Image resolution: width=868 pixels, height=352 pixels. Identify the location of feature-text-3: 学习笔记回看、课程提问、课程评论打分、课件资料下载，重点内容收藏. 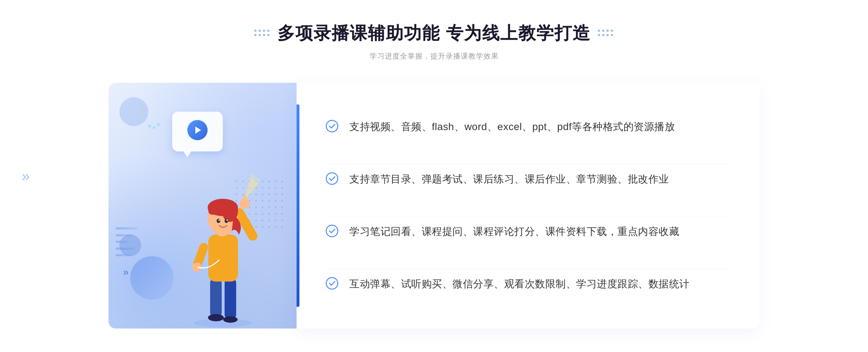
(514, 232).